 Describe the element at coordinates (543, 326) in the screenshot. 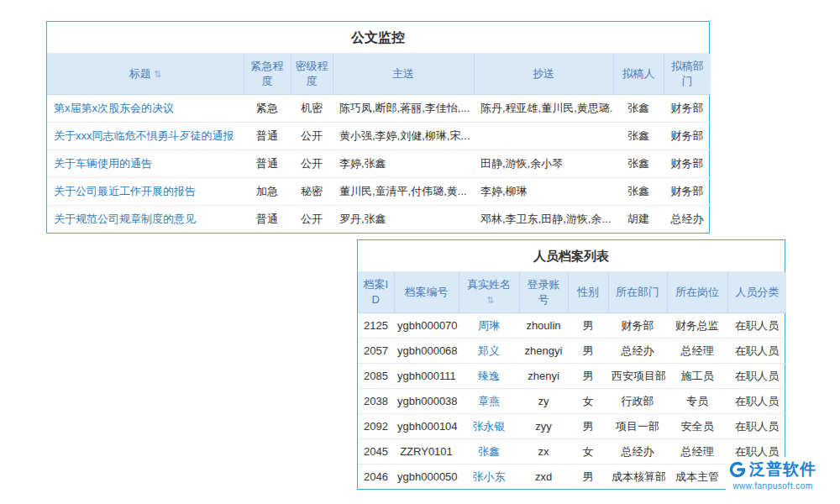

I see `account-cell: zhoulin` at that location.